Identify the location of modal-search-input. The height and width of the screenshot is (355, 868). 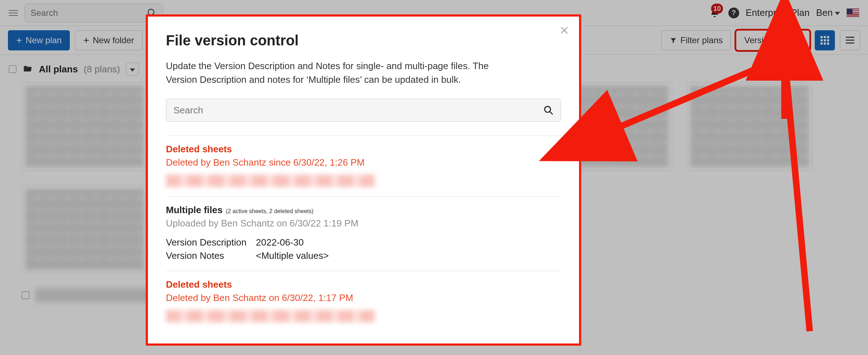
(358, 110).